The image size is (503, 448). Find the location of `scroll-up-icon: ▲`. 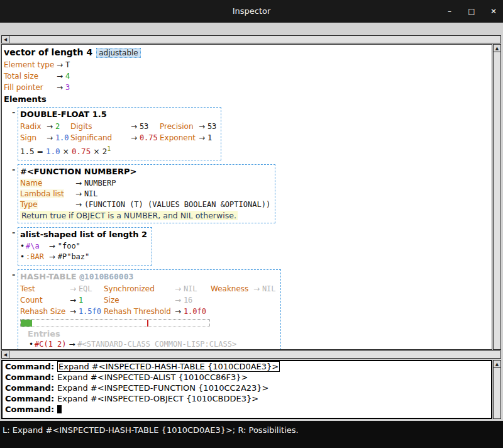

scroll-up-icon: ▲ is located at coordinates (497, 364).